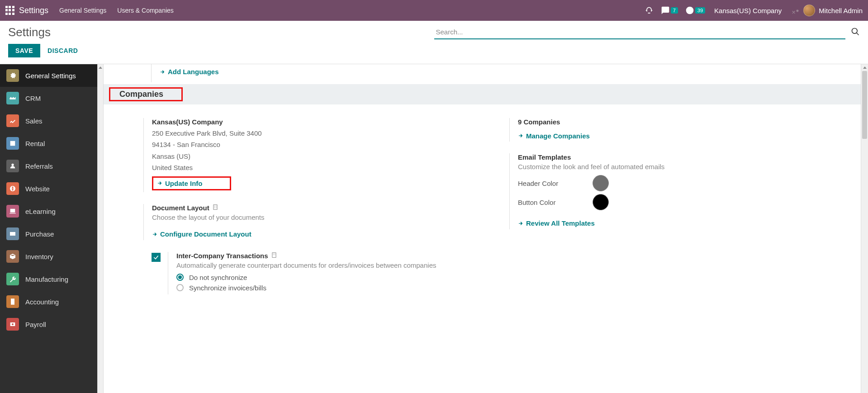  Describe the element at coordinates (228, 288) in the screenshot. I see `radio-label: Synchronize invoices/bills` at that location.